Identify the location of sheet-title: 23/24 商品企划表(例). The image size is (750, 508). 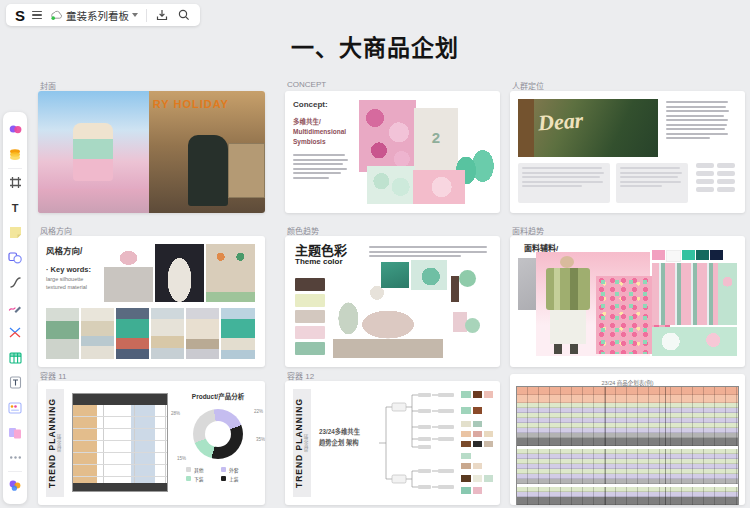
(628, 382).